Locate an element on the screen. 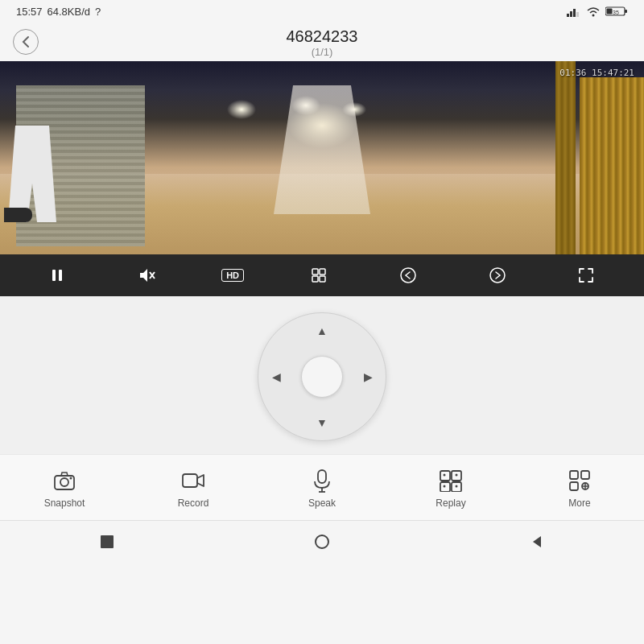 This screenshot has width=644, height=644. system-nav-bar is located at coordinates (322, 541).